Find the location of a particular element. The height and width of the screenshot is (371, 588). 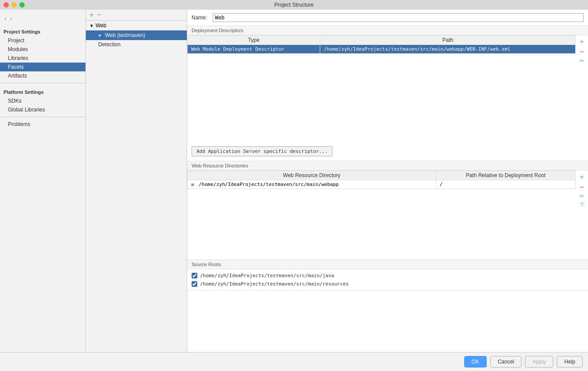

tree-selected-label: Web (testmaven) is located at coordinates (125, 35).